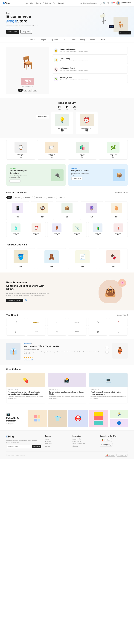 This screenshot has width=134, height=644. I want to click on user-profile: 👤 Mickle cart Back Moderator, so click(124, 3).